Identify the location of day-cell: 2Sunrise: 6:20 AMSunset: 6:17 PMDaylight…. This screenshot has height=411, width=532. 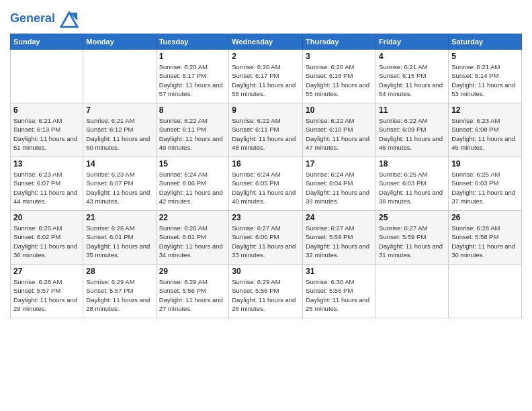
(266, 77).